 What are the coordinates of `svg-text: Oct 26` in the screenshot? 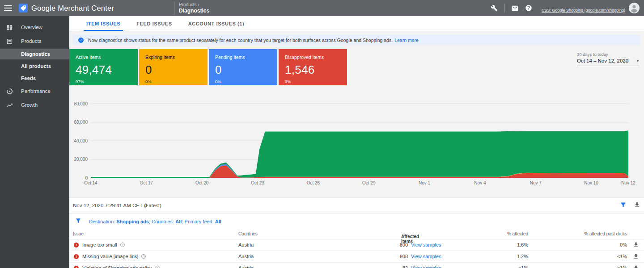 It's located at (314, 183).